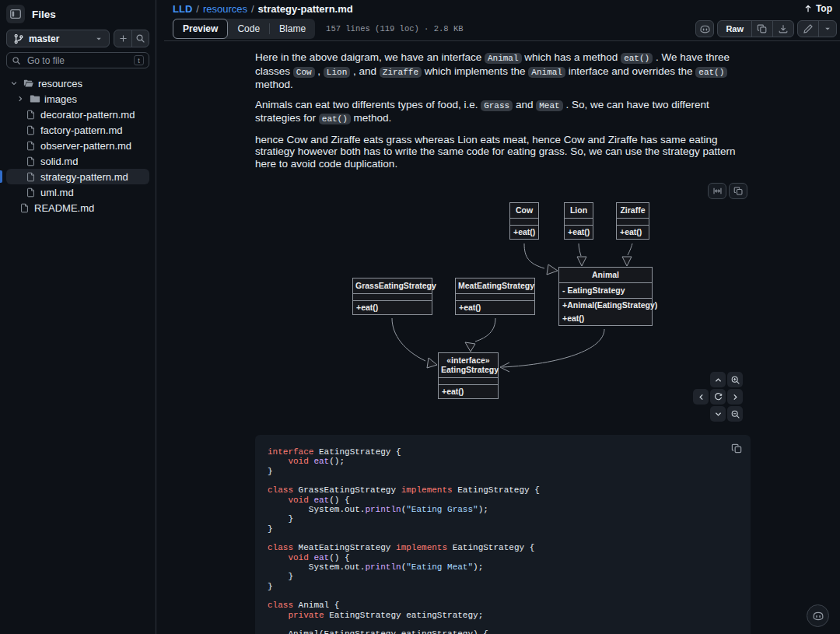  What do you see at coordinates (495, 296) in the screenshot?
I see `class-box-meat: MeatEatingStrategy+eat()` at bounding box center [495, 296].